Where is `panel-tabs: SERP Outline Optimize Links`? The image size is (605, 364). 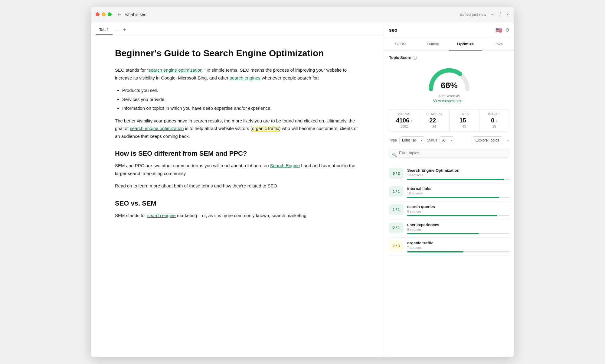 panel-tabs: SERP Outline Optimize Links is located at coordinates (449, 44).